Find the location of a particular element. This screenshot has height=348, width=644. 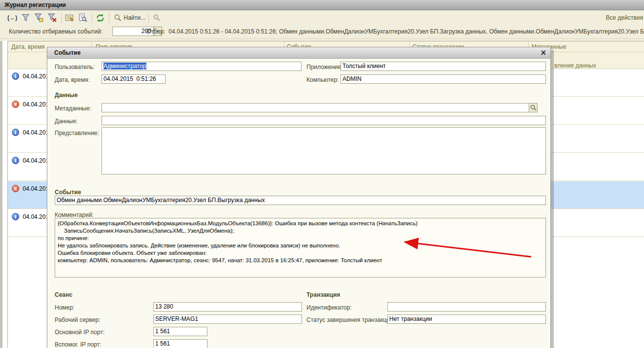

server-field: SERVER-MAG1 is located at coordinates (228, 319).